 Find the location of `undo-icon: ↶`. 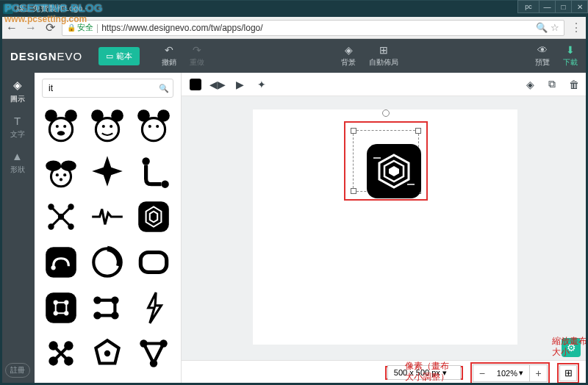

undo-icon: ↶ is located at coordinates (169, 50).